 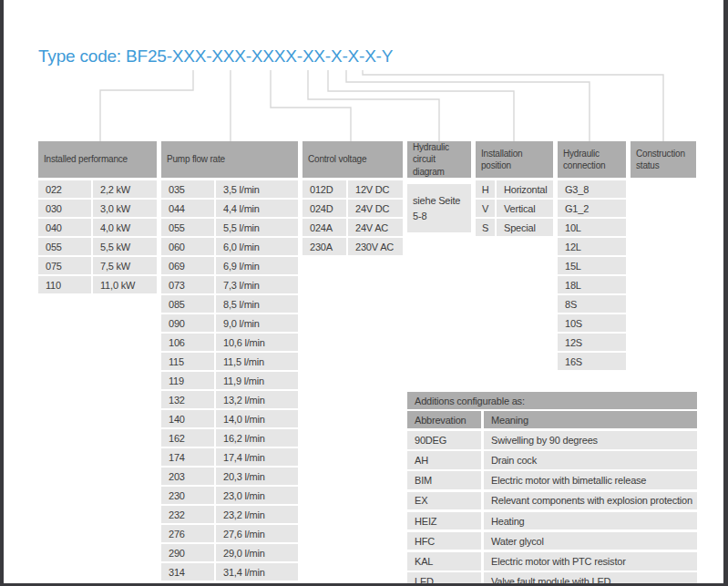 What do you see at coordinates (353, 190) in the screenshot?
I see `table-row: 012D12V DC` at bounding box center [353, 190].